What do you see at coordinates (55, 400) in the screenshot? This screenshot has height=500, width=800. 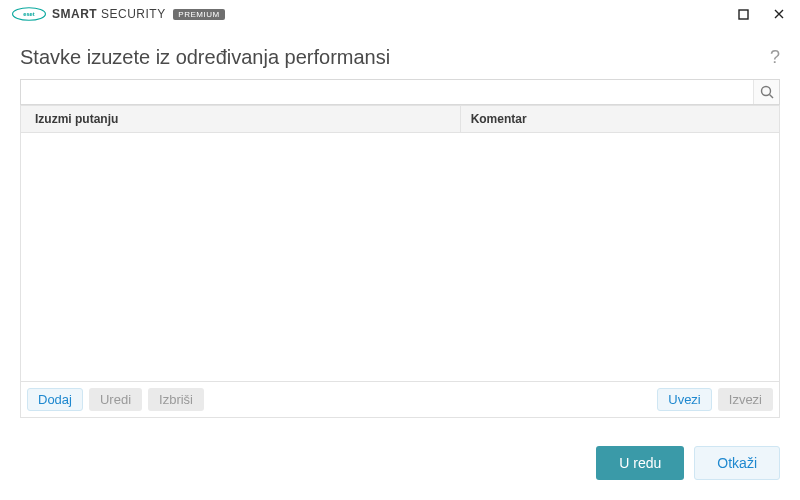 I see `add-button: Dodaj` at bounding box center [55, 400].